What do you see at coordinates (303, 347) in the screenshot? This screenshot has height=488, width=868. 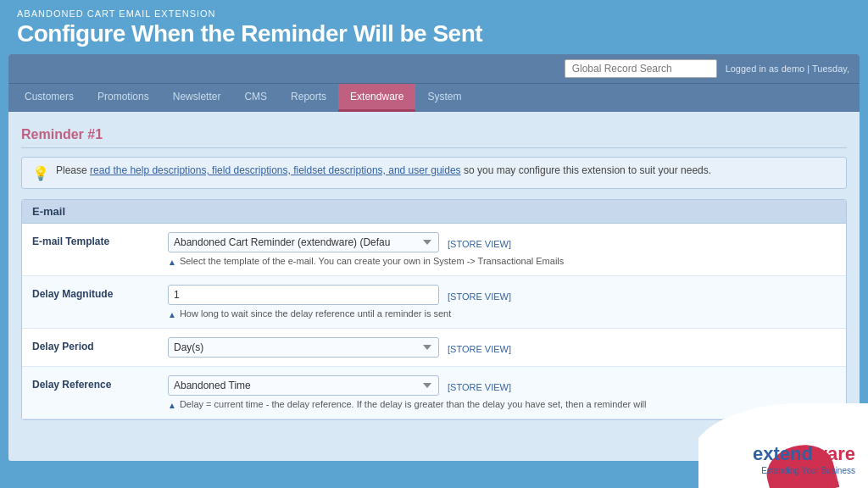 I see `delay-period-select: Day(s) Hour(s) Minute(s)` at bounding box center [303, 347].